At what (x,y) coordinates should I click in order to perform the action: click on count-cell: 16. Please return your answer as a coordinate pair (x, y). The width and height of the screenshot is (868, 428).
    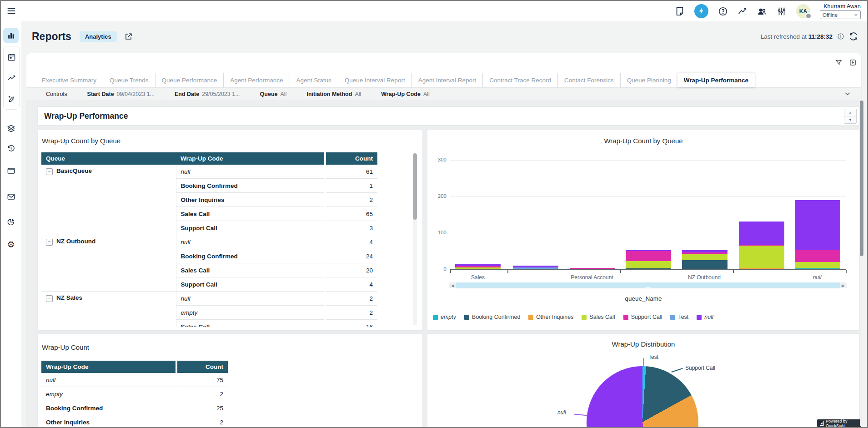
    Looking at the image, I should click on (351, 323).